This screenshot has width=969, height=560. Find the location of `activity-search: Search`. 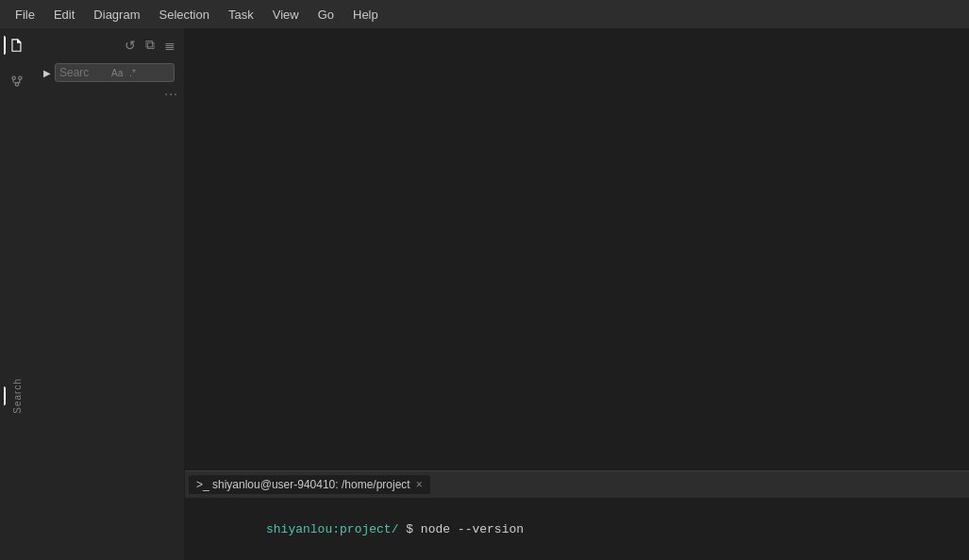

activity-search: Search is located at coordinates (17, 396).